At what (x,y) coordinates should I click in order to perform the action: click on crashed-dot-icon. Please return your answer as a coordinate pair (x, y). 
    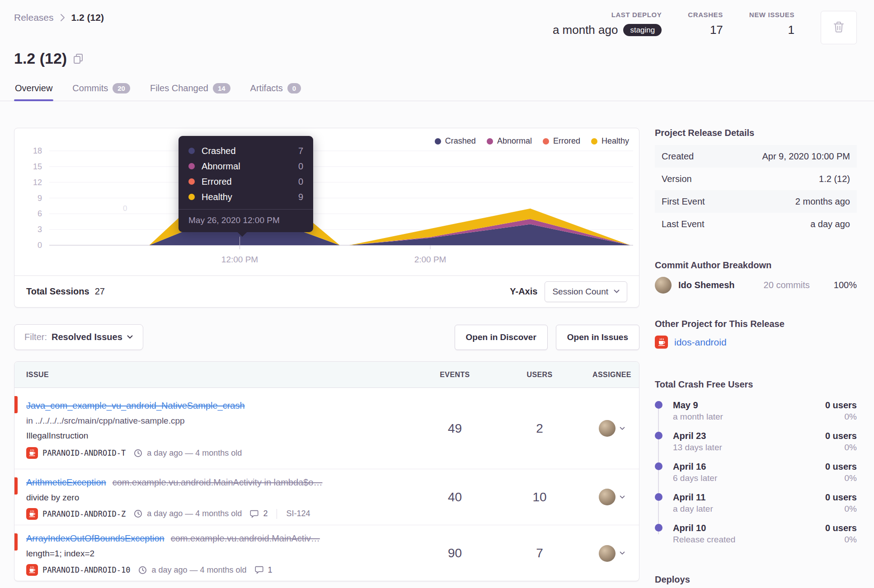
    Looking at the image, I should click on (192, 151).